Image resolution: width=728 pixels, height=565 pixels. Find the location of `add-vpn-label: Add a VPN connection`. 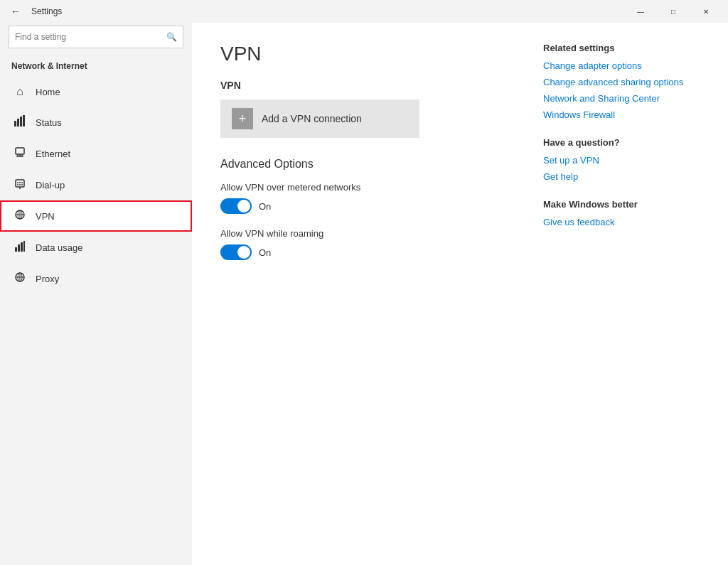

add-vpn-label: Add a VPN connection is located at coordinates (311, 119).